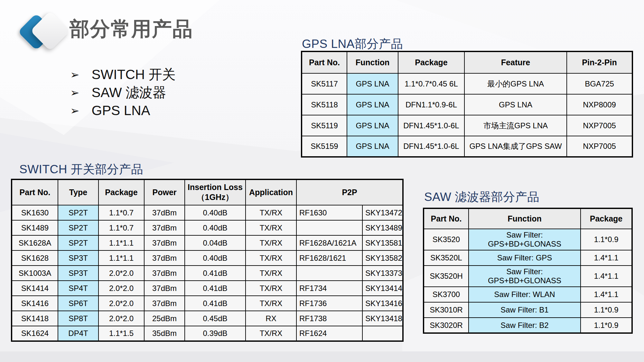 The width and height of the screenshot is (644, 362). Describe the element at coordinates (383, 318) in the screenshot. I see `table-cell: SKY13418` at that location.